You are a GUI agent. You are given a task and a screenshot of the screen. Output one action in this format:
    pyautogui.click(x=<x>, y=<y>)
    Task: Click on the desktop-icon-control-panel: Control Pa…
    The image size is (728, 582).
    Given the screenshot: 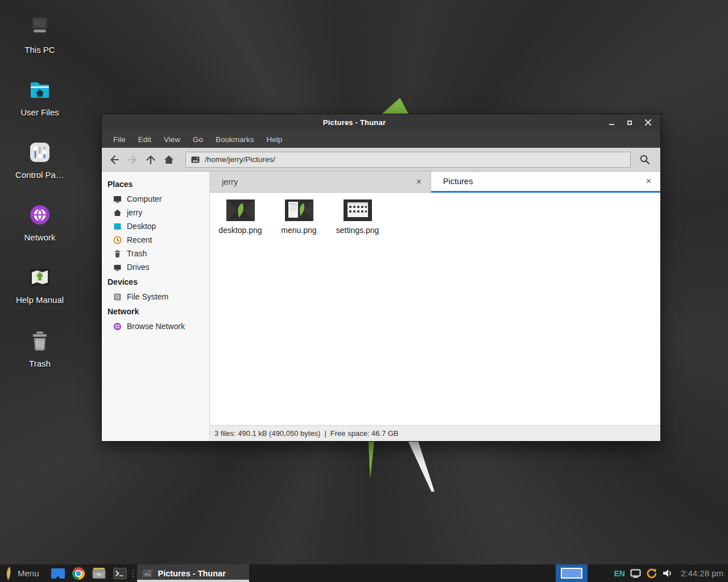 What is the action you would take?
    pyautogui.click(x=40, y=159)
    